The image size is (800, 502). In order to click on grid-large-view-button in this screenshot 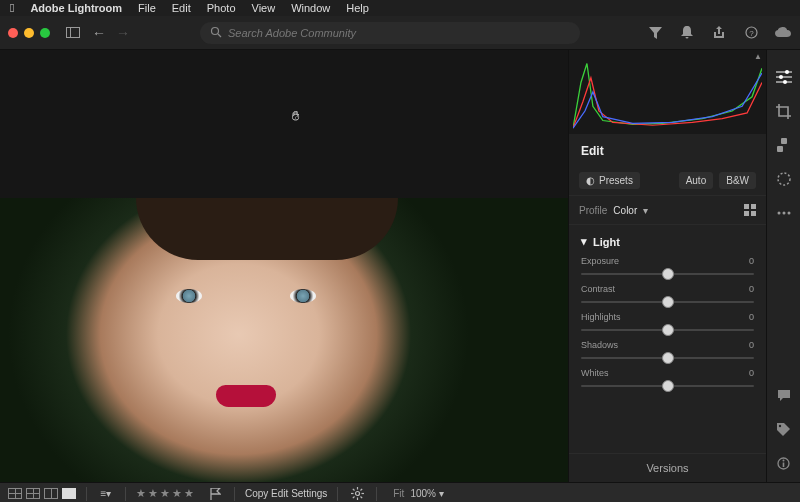, I will do `click(33, 494)`.